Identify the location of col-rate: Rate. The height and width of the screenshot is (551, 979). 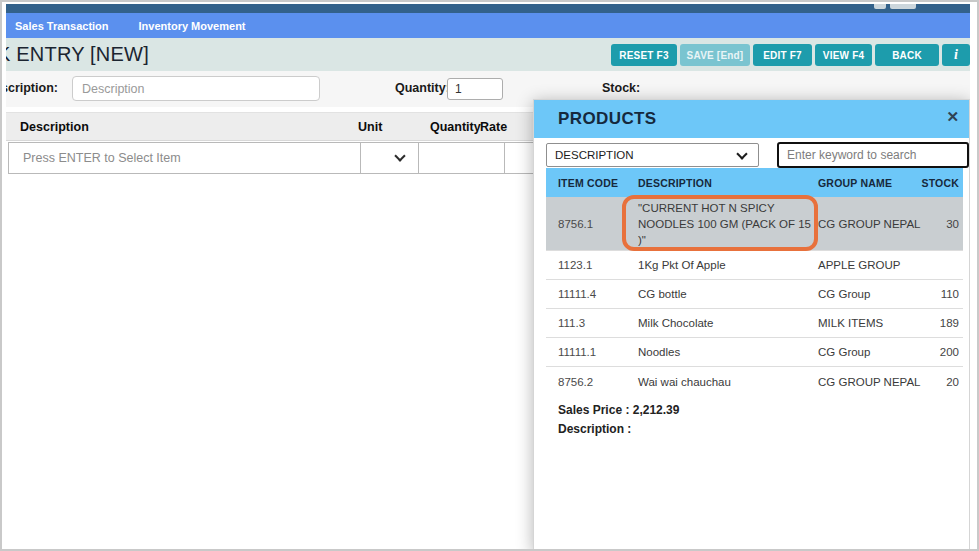
(494, 127).